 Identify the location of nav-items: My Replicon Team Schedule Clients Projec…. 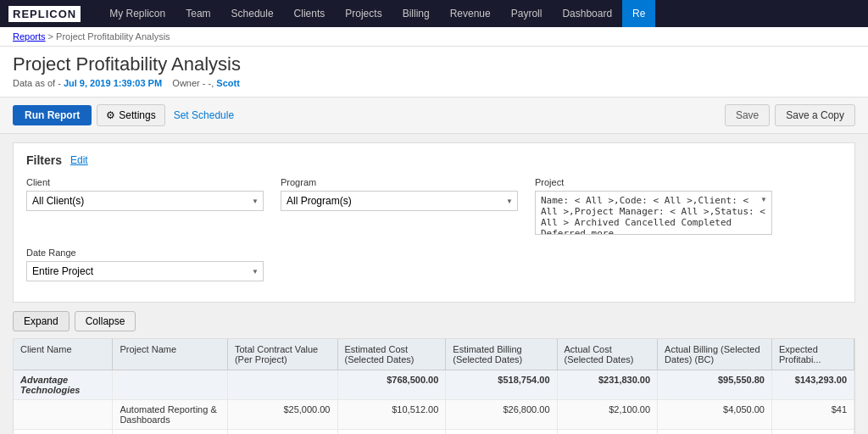
(483, 14).